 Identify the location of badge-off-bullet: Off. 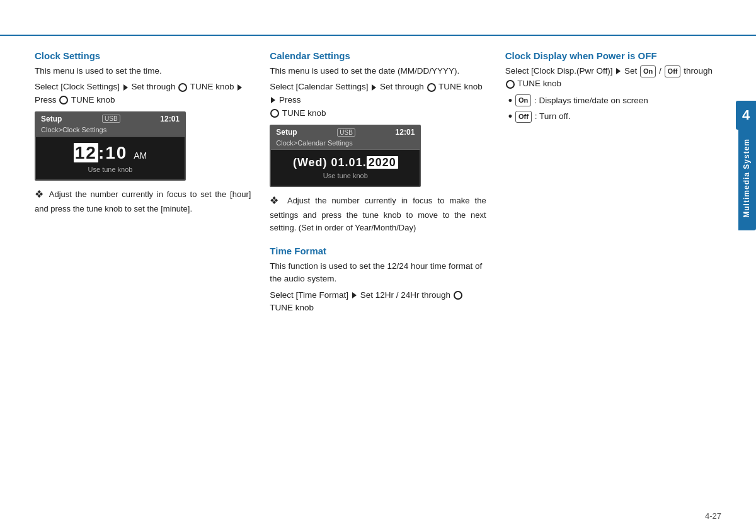
(524, 117).